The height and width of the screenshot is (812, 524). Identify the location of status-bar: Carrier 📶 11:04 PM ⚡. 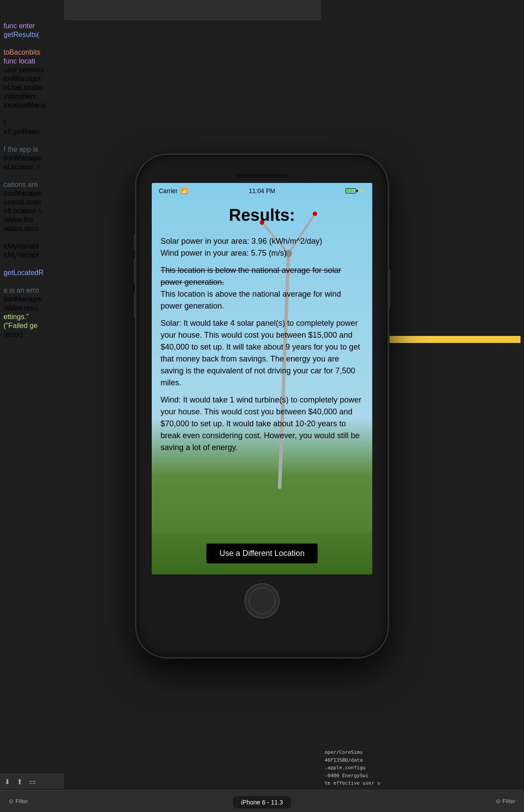
(262, 191).